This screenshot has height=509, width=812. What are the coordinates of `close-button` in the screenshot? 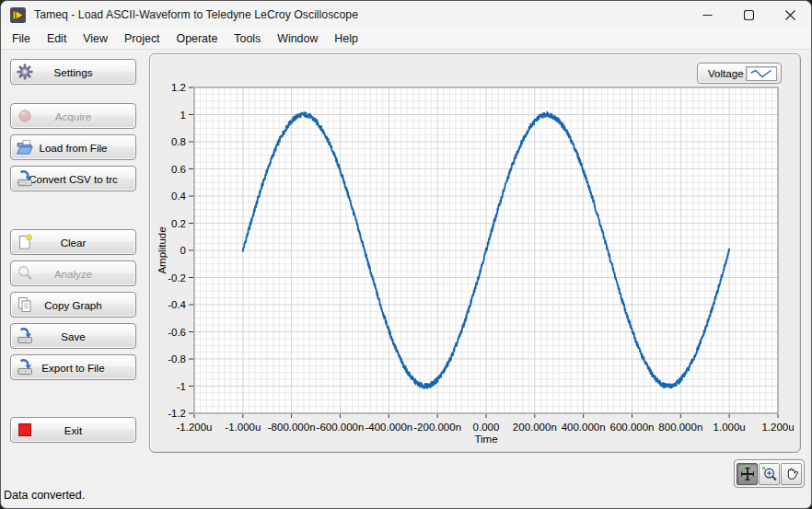 It's located at (790, 15).